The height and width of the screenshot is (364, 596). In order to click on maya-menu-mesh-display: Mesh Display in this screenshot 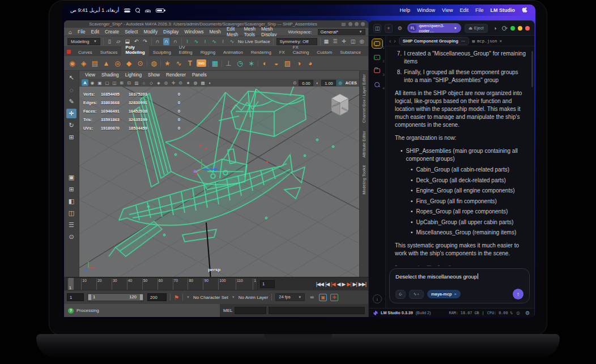, I will do `click(269, 32)`.